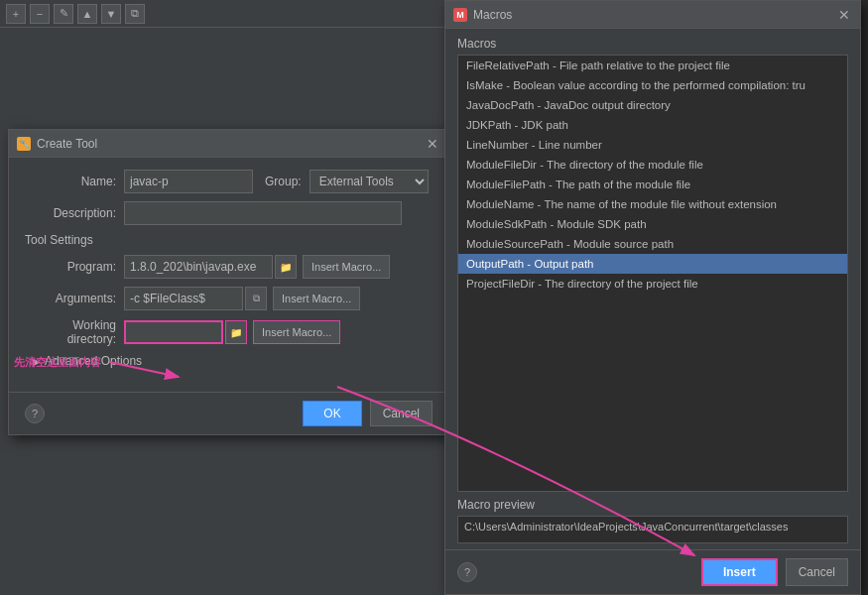  What do you see at coordinates (35, 414) in the screenshot?
I see `footer-left: ?` at bounding box center [35, 414].